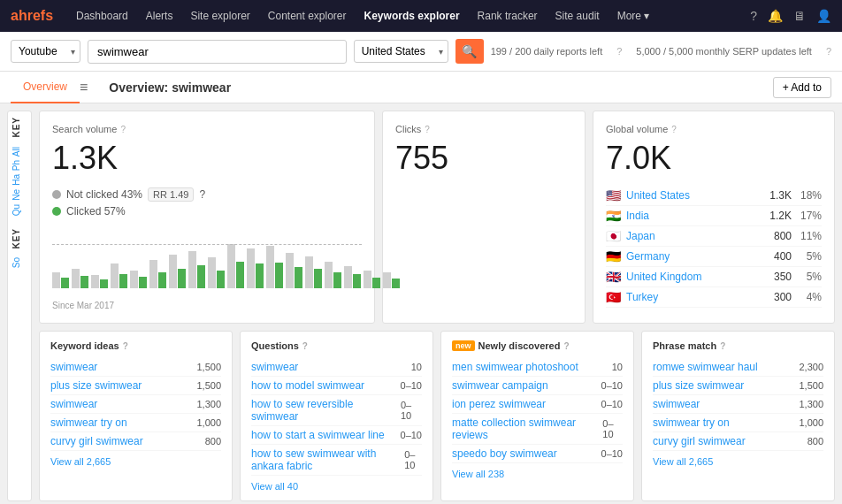 The height and width of the screenshot is (504, 842). What do you see at coordinates (308, 386) in the screenshot?
I see `keyword-link: how to model swimwear` at bounding box center [308, 386].